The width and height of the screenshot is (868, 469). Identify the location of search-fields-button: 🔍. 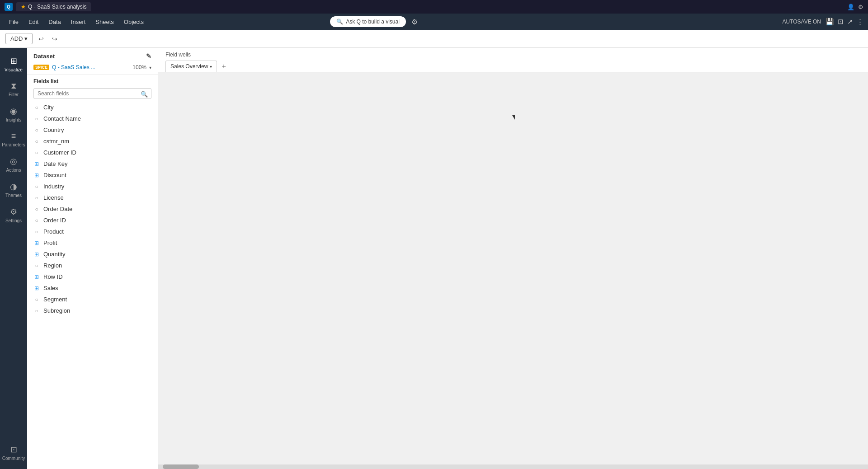
(144, 94).